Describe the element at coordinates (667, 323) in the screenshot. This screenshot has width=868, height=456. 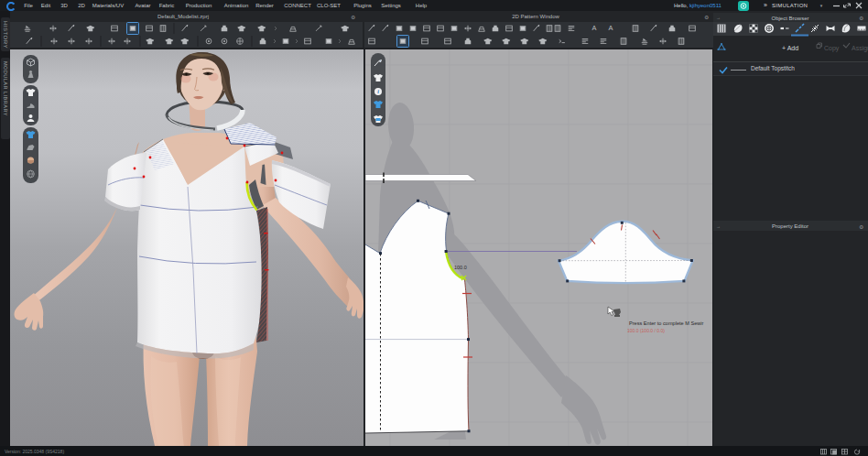
I see `svg-text:Press Enter to complete M Sewi: Press Enter to complete M Sewir` at that location.